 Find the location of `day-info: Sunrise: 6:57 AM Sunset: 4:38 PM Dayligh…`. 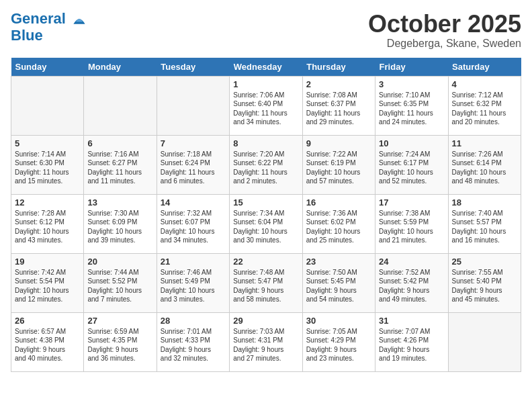

day-info: Sunrise: 6:57 AM Sunset: 4:38 PM Dayligh… is located at coordinates (47, 345).